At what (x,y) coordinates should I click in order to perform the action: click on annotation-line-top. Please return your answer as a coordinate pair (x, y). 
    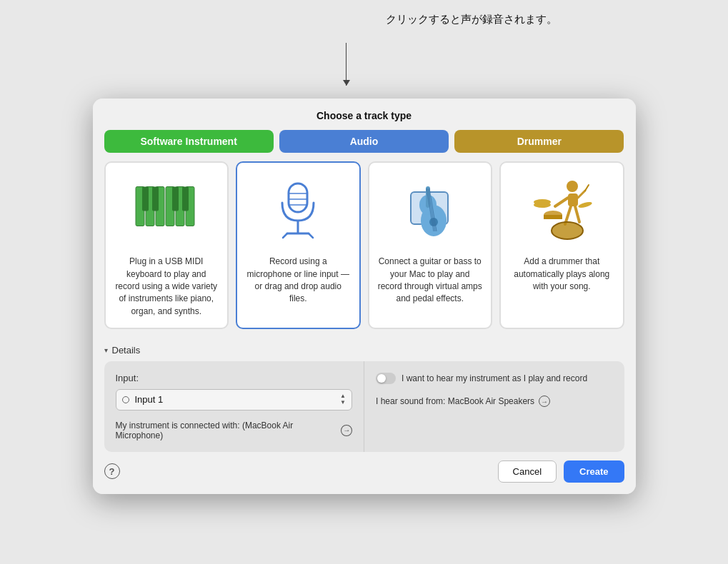
    Looking at the image, I should click on (346, 64).